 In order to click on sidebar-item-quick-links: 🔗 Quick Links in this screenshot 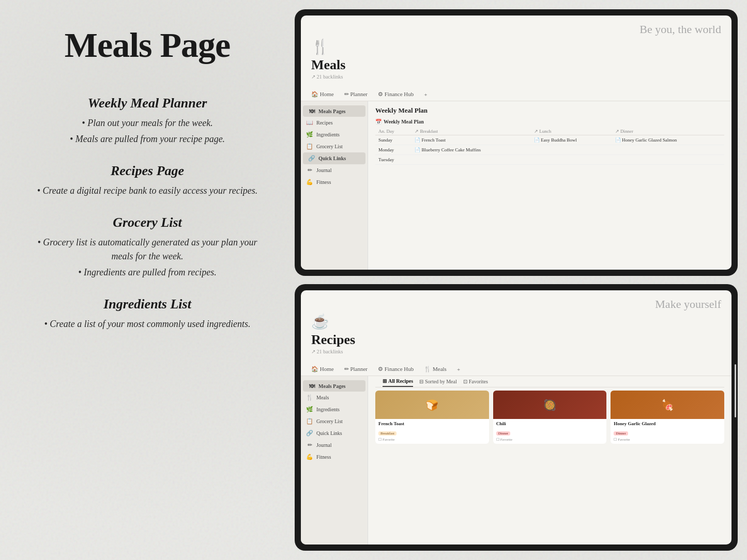, I will do `click(334, 158)`.